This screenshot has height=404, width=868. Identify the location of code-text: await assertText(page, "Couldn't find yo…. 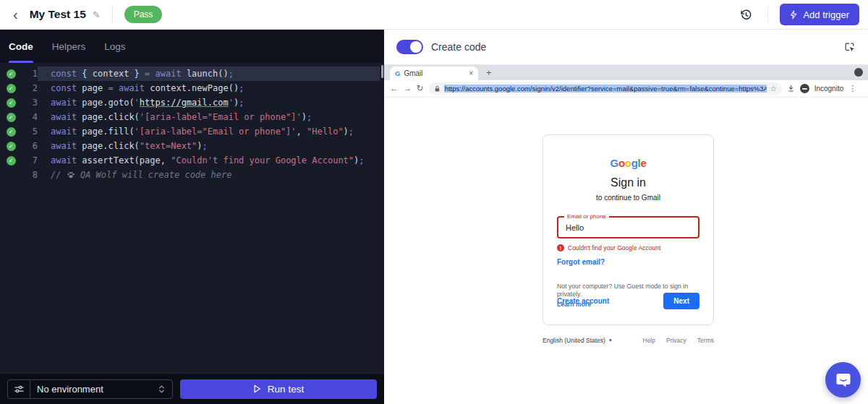
(208, 160).